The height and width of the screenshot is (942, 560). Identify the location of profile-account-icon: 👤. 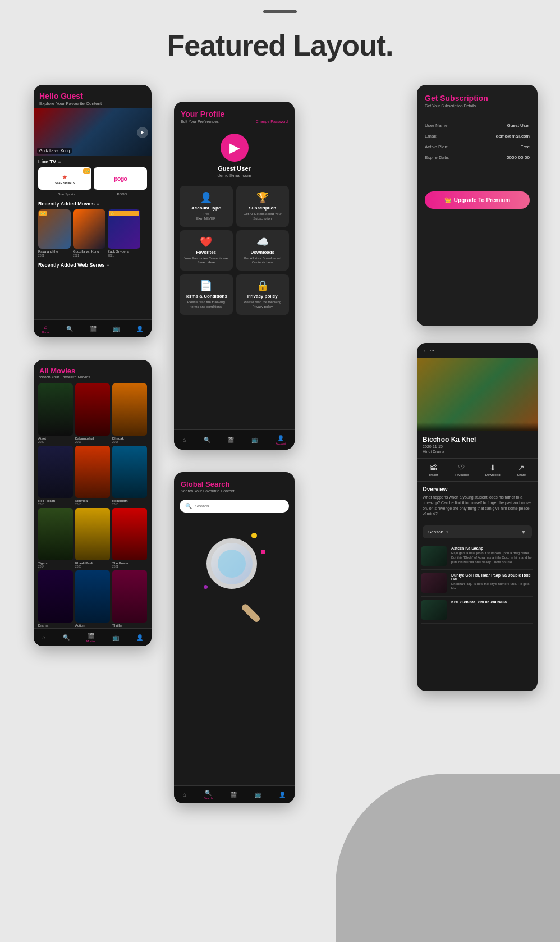
(281, 438).